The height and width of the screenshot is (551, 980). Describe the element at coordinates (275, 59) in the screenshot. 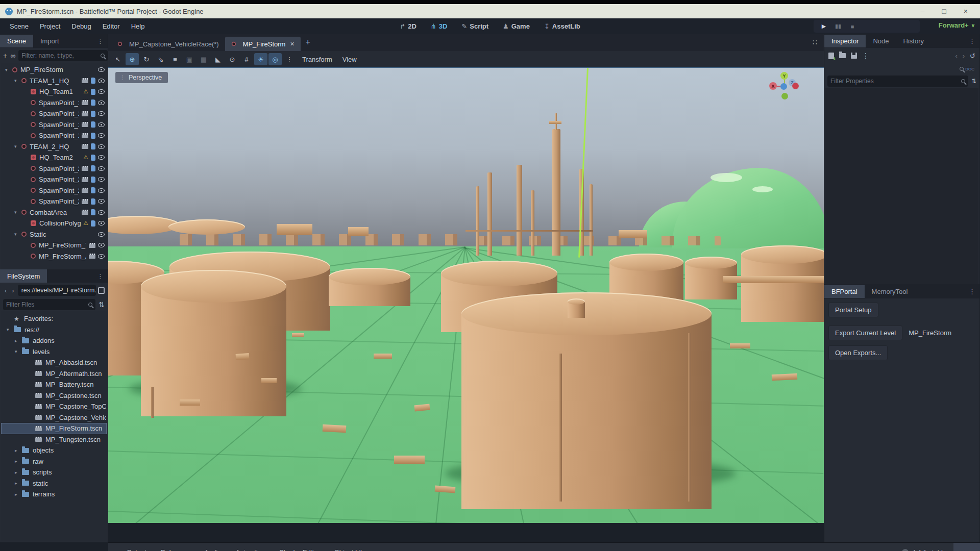

I see `preview-environment-toggle: ◎` at that location.